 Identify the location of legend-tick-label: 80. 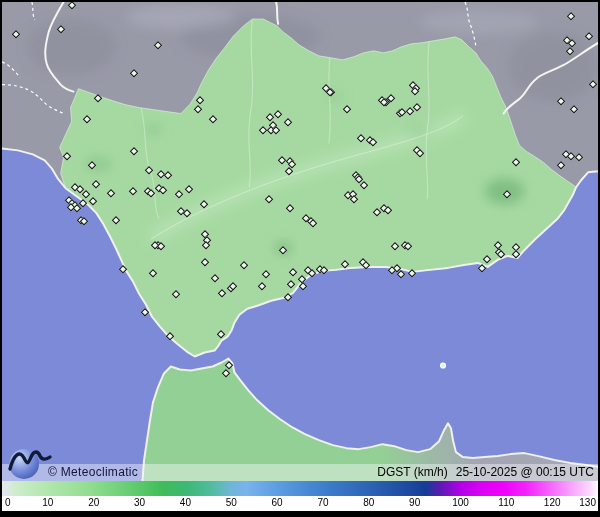
(368, 502).